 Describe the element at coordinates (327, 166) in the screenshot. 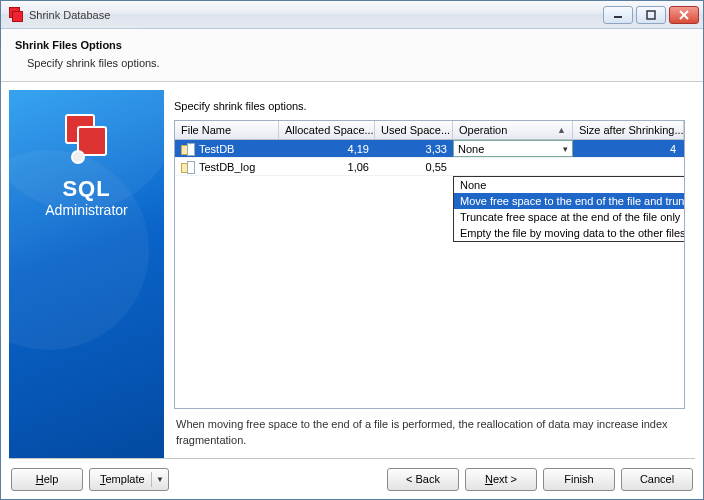

I see `cell-allocated: 1,06` at that location.